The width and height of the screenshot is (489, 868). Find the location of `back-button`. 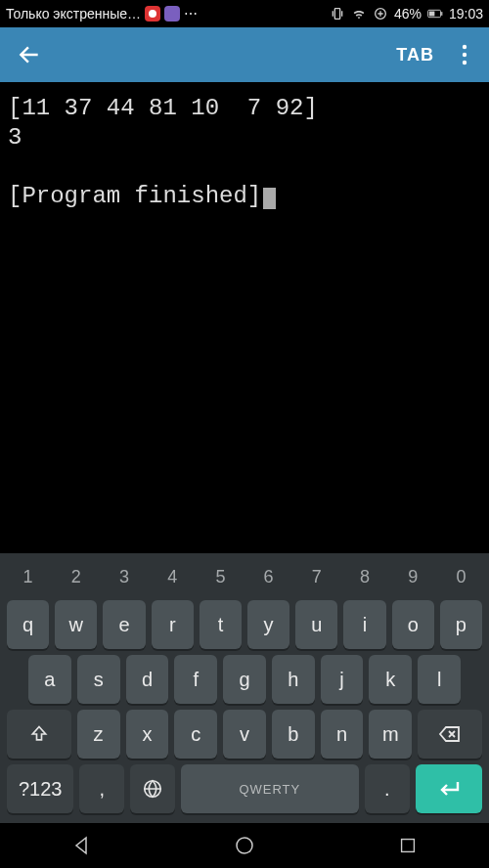

back-button is located at coordinates (29, 55).